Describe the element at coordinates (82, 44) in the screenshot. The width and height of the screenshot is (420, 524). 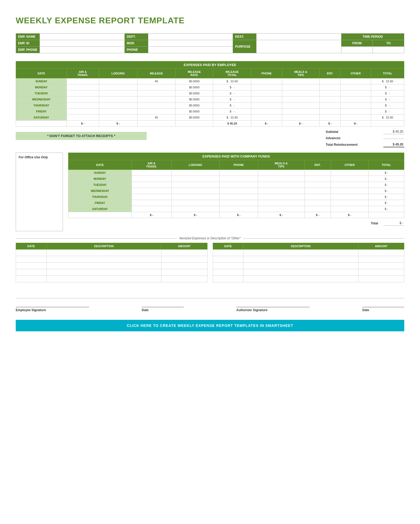
I see `emp-id-value` at that location.